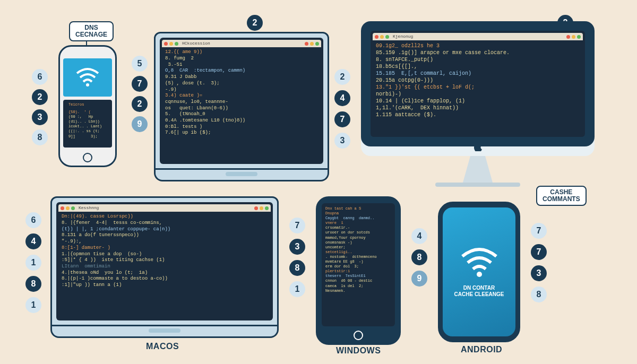 The height and width of the screenshot is (364, 637). I want to click on terminal-title: Teicros, so click(89, 105).